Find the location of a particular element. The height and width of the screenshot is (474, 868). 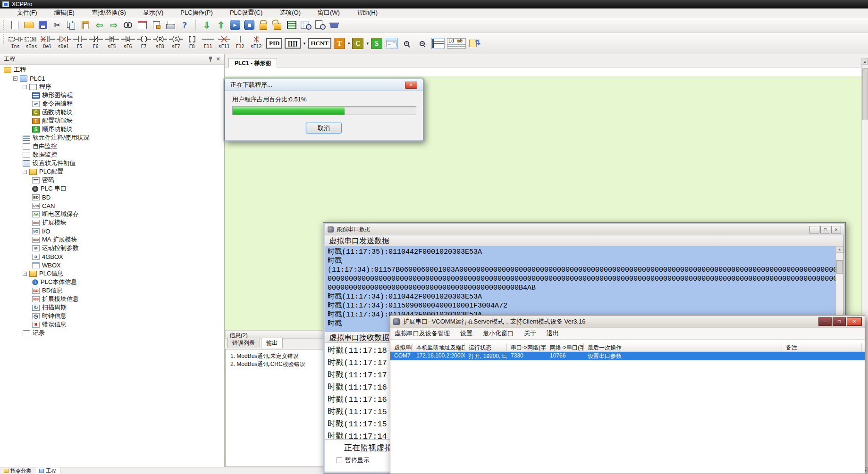

menu-item-2: 查找\替换(S) is located at coordinates (109, 13).